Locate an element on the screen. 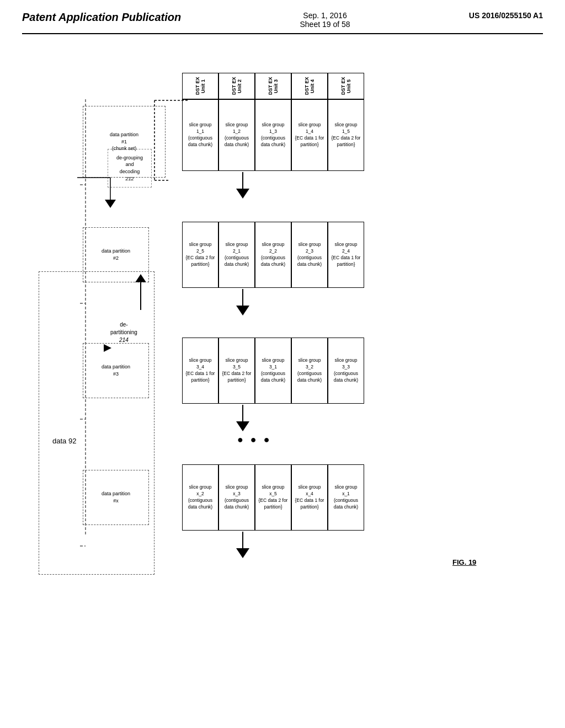  slice-3-1: slice group3_4{EC data 1 forpartition} is located at coordinates (200, 371).